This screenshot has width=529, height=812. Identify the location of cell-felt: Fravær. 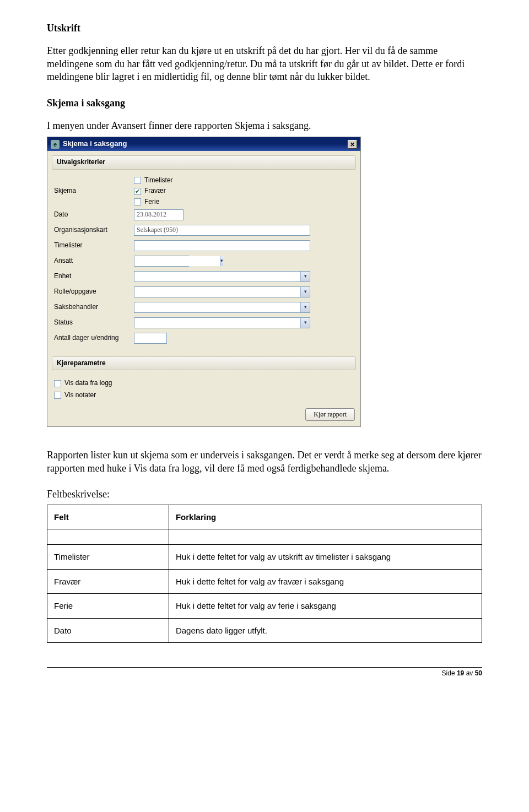
(108, 582).